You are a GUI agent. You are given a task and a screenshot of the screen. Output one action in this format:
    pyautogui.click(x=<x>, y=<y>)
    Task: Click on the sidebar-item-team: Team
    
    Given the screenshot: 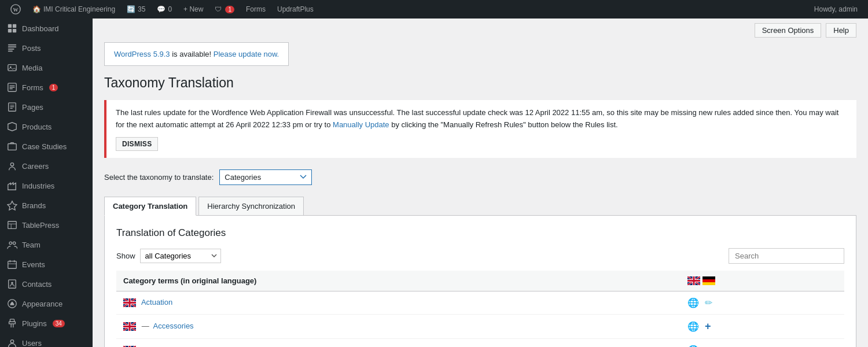 What is the action you would take?
    pyautogui.click(x=46, y=245)
    